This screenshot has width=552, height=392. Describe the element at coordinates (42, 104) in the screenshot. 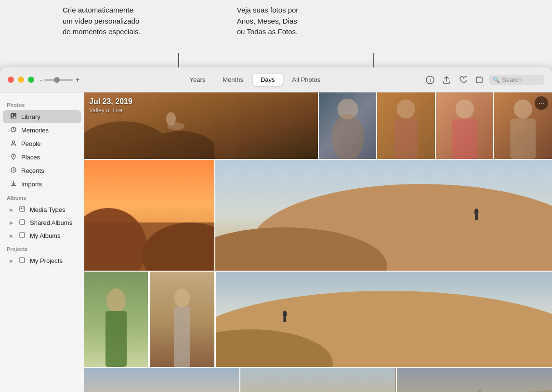

I see `photos-section-label: Photos` at that location.